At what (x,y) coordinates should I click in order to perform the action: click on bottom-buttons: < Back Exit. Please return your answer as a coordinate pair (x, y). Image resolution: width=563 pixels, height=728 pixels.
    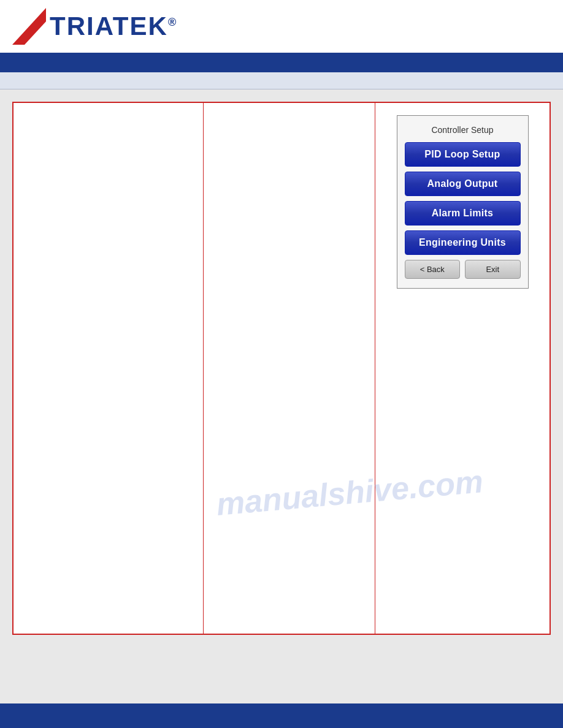
    Looking at the image, I should click on (462, 270).